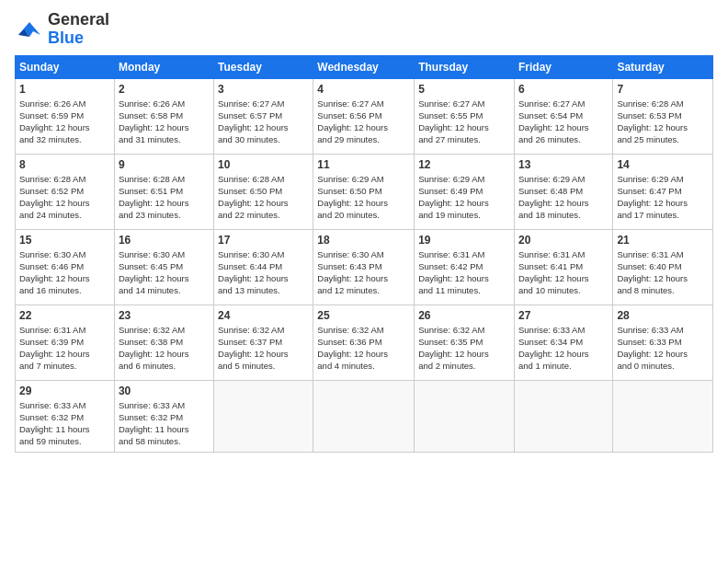 This screenshot has height=563, width=728. I want to click on day-info: Sunrise: 6:30 AMSunset: 6:44 PMDaylight:…, so click(254, 272).